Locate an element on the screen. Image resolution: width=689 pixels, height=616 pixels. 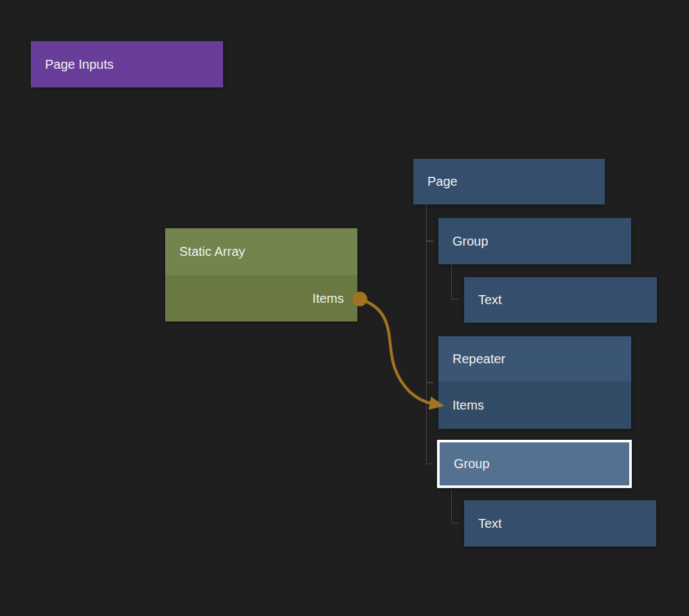
connection-curve is located at coordinates (397, 351).